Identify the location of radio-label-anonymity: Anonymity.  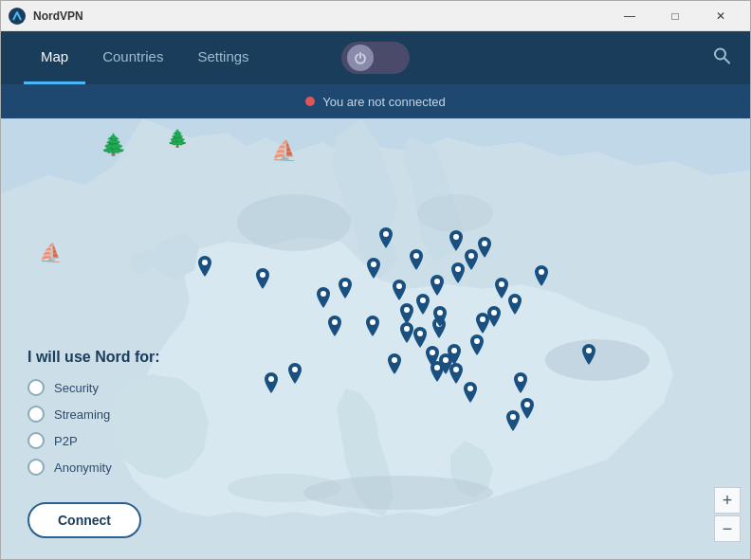
(83, 468).